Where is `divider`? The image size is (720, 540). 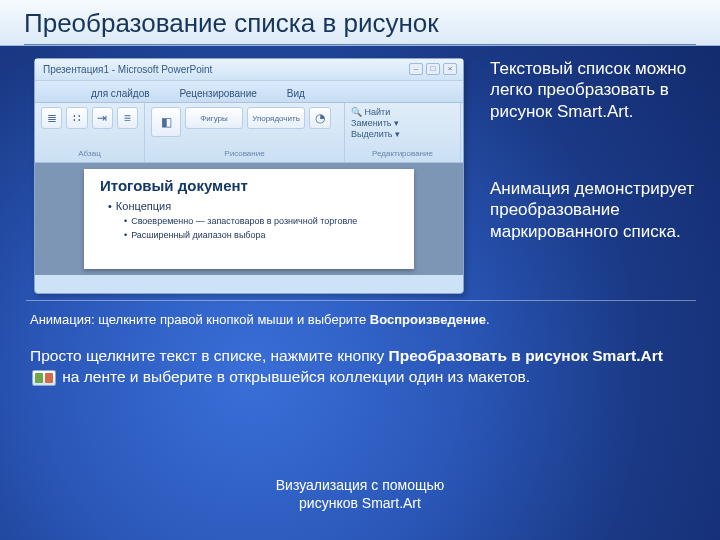 divider is located at coordinates (361, 300).